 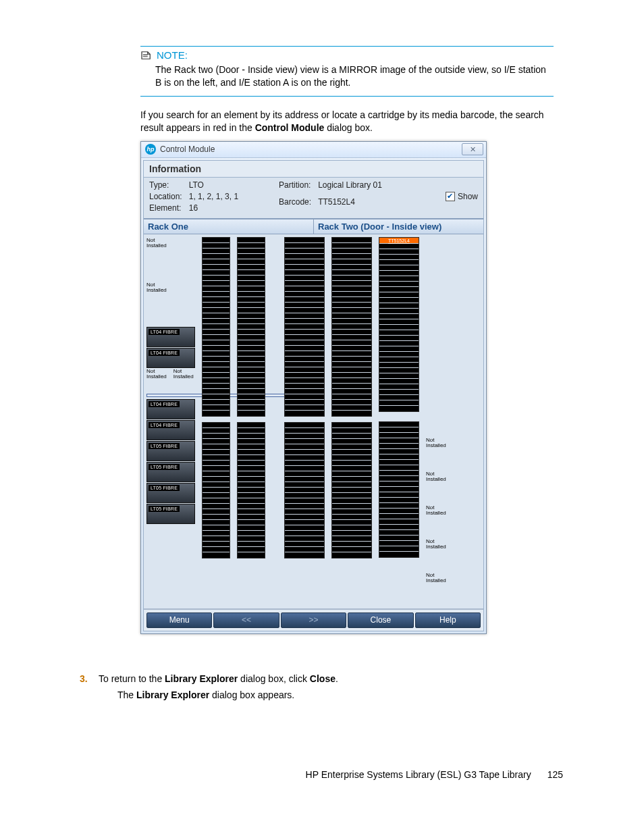 What do you see at coordinates (398, 227) in the screenshot?
I see `rack-two-tab: Rack Two (Door - Inside view)` at bounding box center [398, 227].